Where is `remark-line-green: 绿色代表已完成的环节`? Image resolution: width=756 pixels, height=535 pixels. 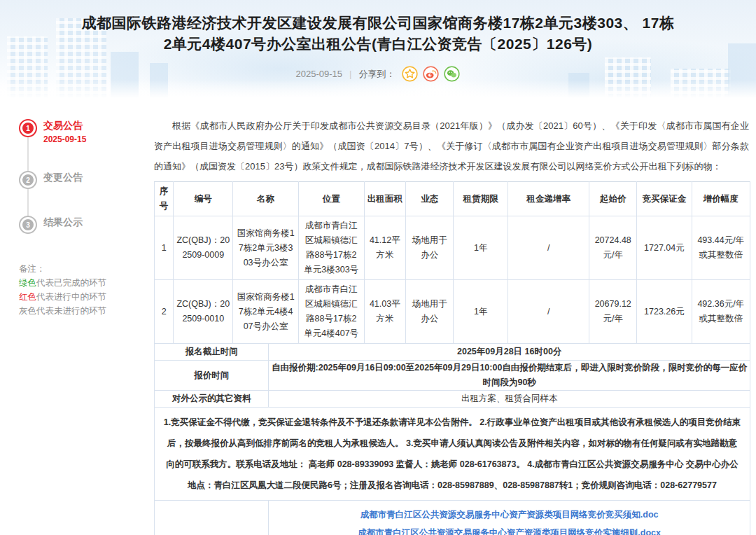 remark-line-green: 绿色代表已完成的环节 is located at coordinates (87, 283).